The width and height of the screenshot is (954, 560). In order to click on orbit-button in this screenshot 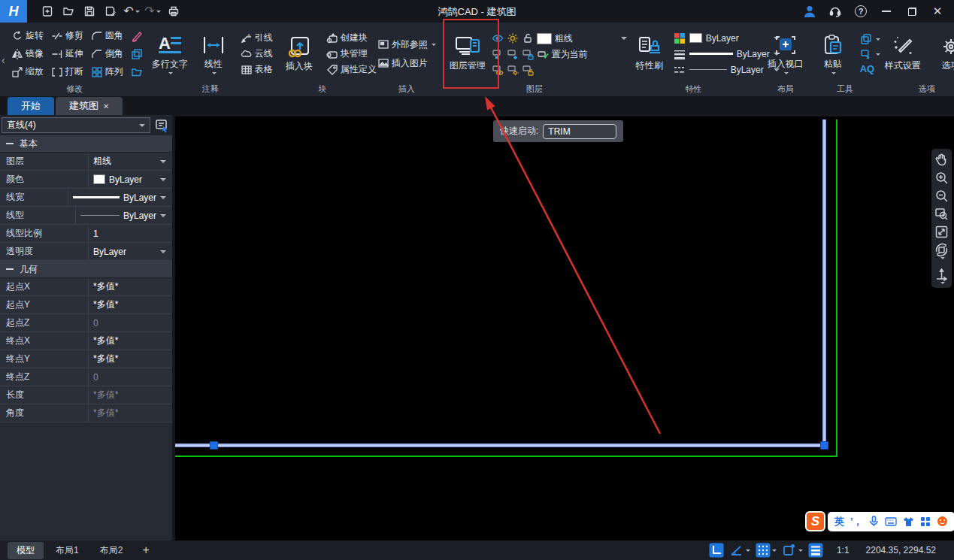, I will do `click(942, 251)`.